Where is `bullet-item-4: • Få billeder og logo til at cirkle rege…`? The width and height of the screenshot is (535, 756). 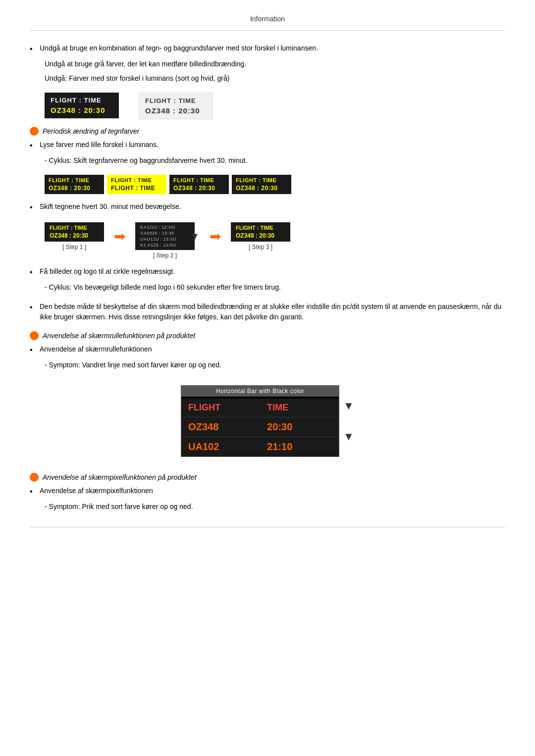 bullet-item-4: • Få billeder og logo til at cirkle rege… is located at coordinates (268, 272).